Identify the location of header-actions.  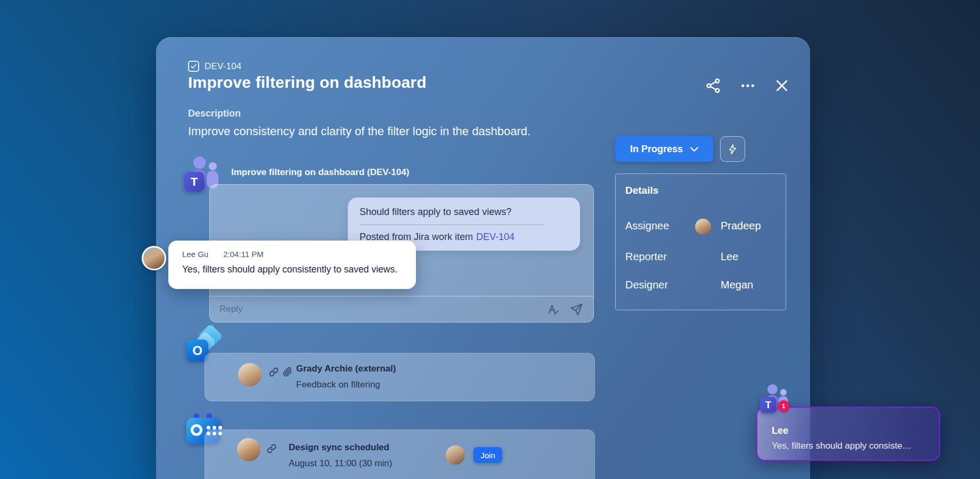
(748, 86).